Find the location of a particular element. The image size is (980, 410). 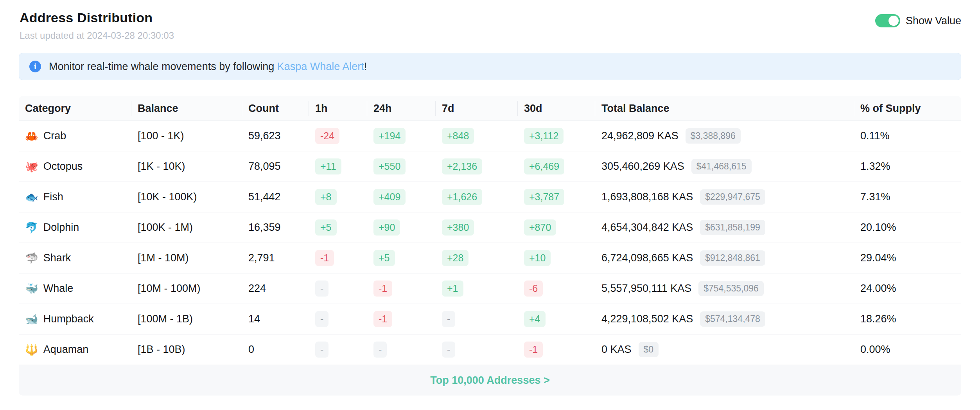

count-value: 59,623 is located at coordinates (264, 136).